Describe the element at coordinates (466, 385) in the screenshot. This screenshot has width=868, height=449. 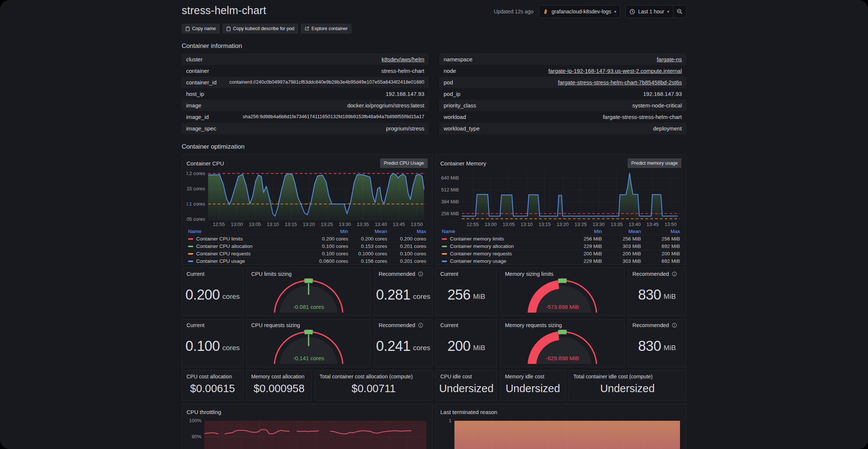
I see `panel-cpu-idle-cost: CPU idle cost Undersized` at that location.